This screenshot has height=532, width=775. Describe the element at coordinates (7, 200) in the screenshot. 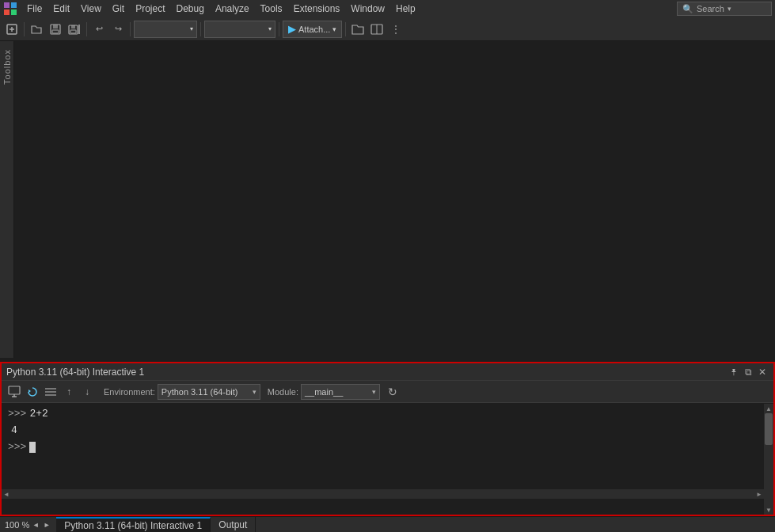

I see `toolbox-panel: Toolbox` at that location.